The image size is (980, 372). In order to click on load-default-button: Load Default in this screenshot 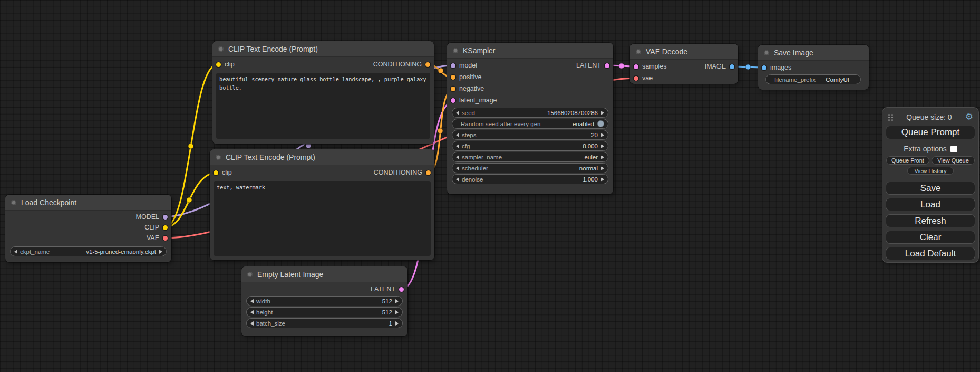, I will do `click(930, 253)`.